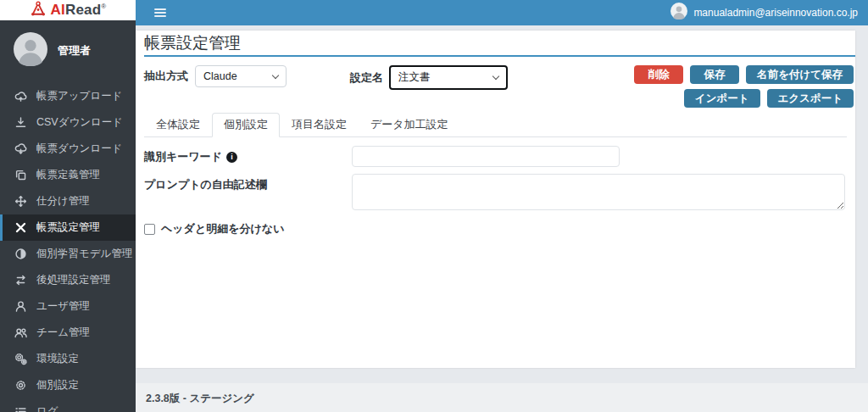 Image resolution: width=868 pixels, height=412 pixels. I want to click on sidebar-item-sorting: 仕分け管理, so click(68, 202).